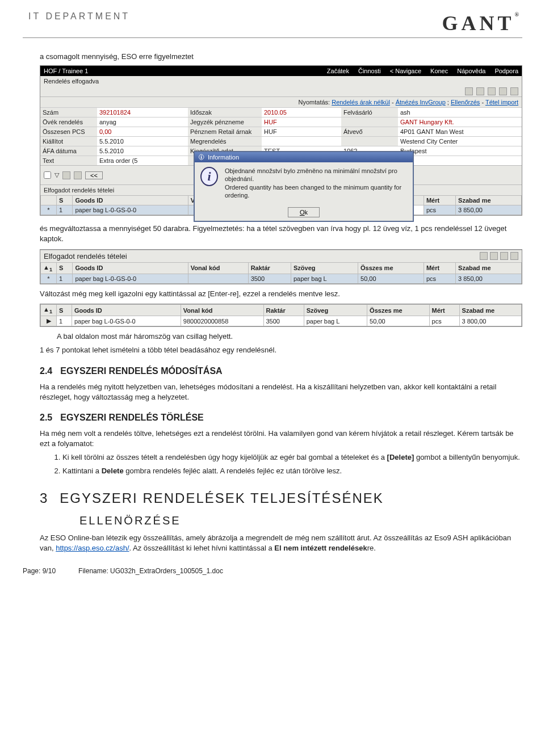 Image resolution: width=545 pixels, height=756 pixels. I want to click on print-link: Rendelés árak nélkül, so click(361, 102).